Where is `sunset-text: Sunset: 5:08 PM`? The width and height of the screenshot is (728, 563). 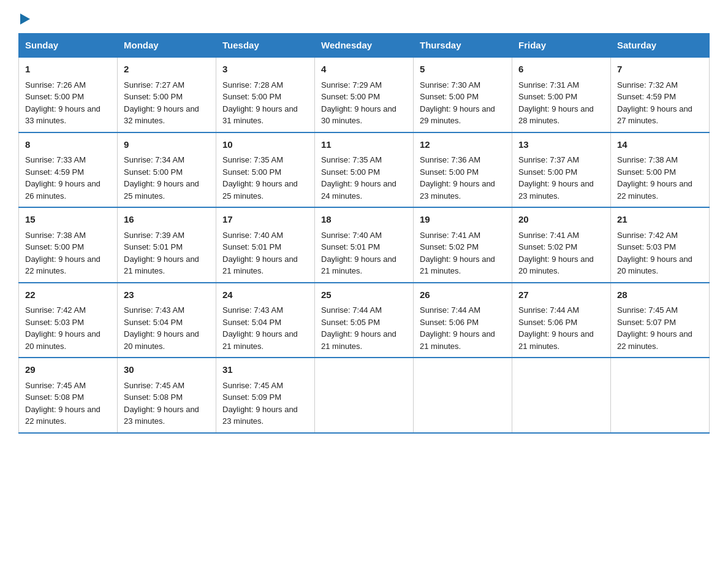 sunset-text: Sunset: 5:08 PM is located at coordinates (55, 397).